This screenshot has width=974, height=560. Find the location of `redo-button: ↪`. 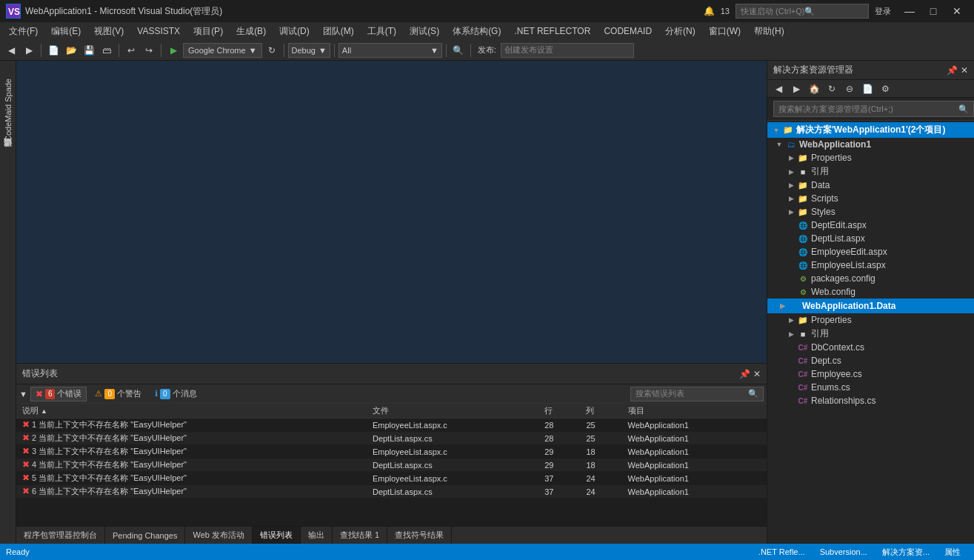

redo-button: ↪ is located at coordinates (149, 50).